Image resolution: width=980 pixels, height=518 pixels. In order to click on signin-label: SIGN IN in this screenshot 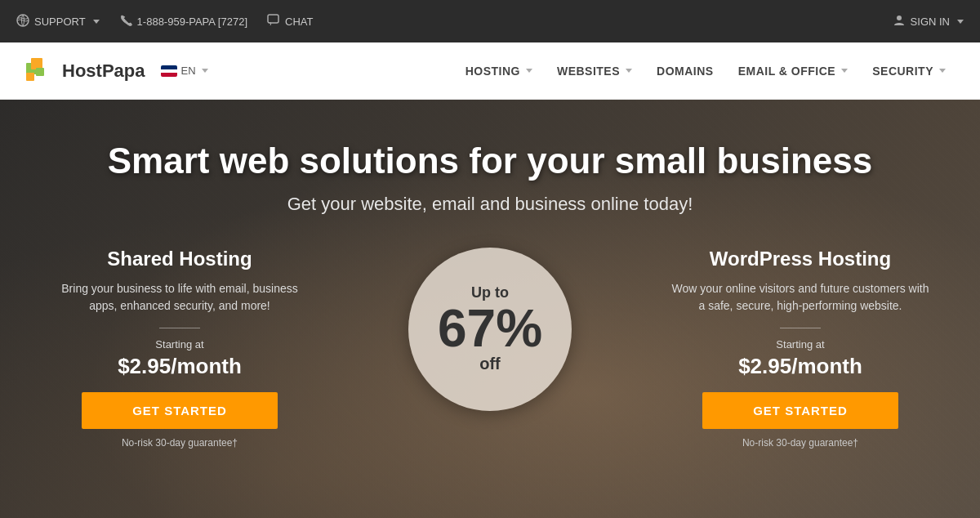, I will do `click(930, 21)`.